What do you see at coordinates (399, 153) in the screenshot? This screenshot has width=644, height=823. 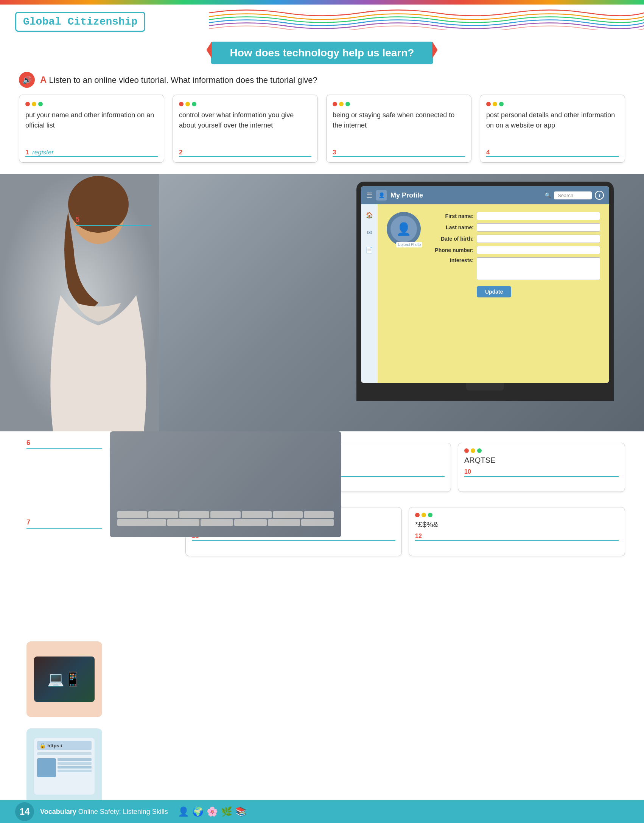 I see `card-3-answer: 3` at bounding box center [399, 153].